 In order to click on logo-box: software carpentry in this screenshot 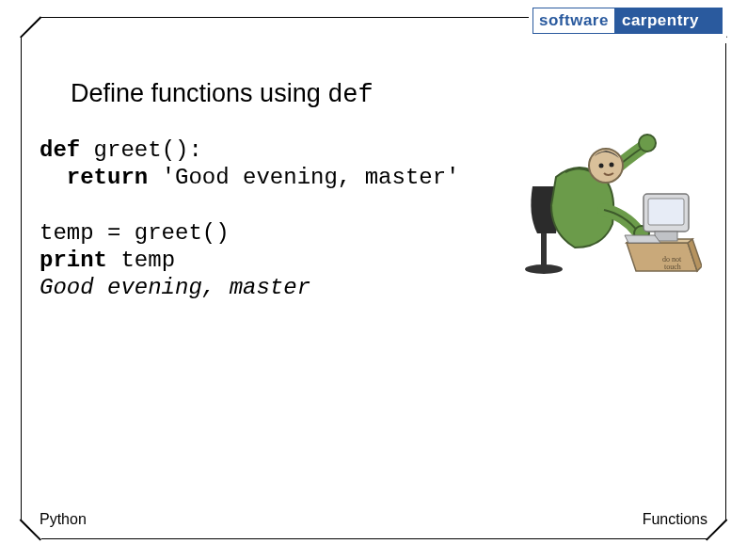, I will do `click(628, 21)`.